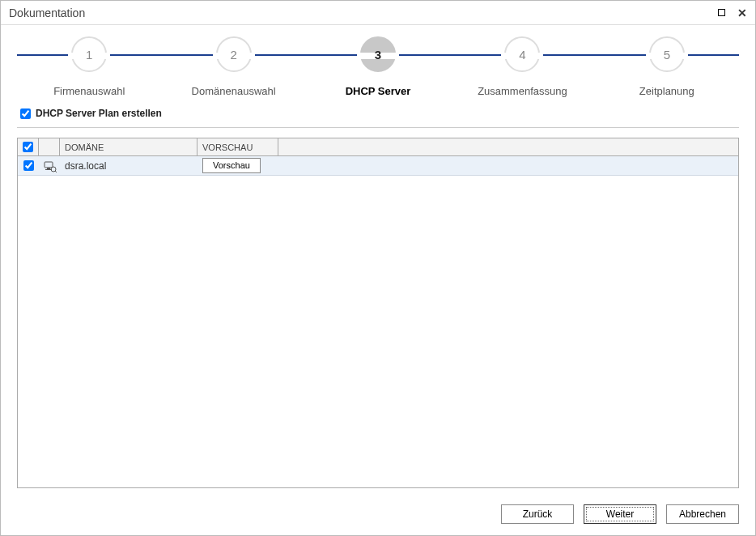 Image resolution: width=756 pixels, height=536 pixels. I want to click on step-label: Domänenauswahl, so click(234, 91).